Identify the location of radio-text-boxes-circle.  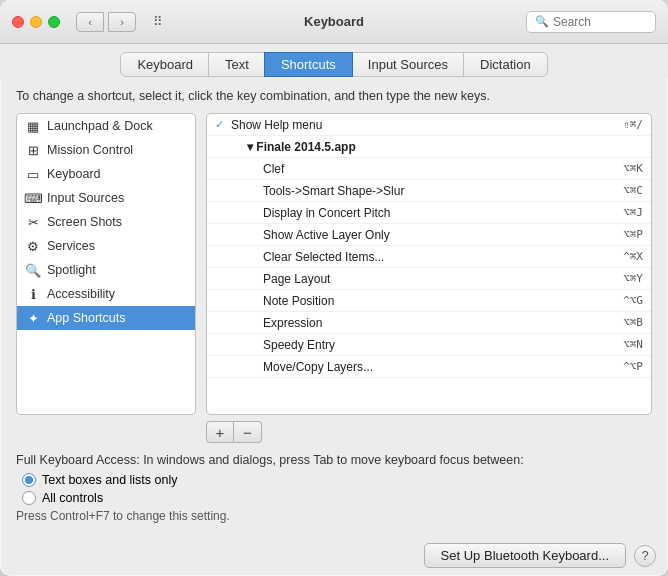
(29, 480).